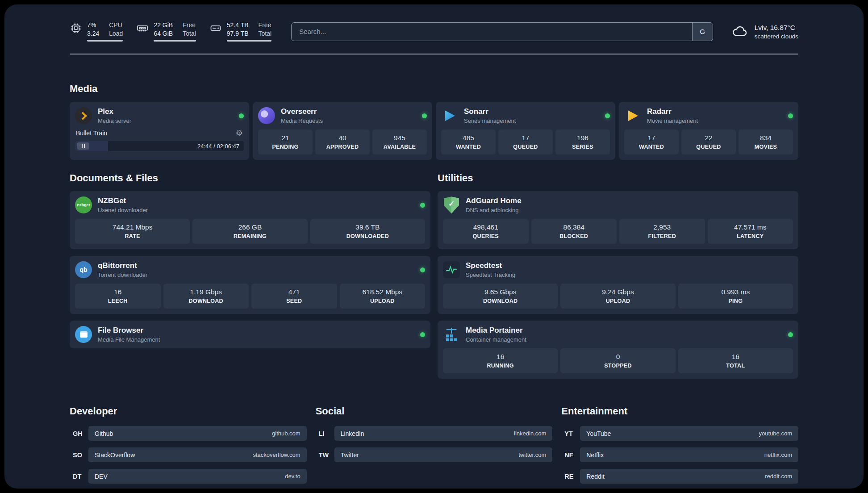  I want to click on stat-value: 2,953, so click(662, 227).